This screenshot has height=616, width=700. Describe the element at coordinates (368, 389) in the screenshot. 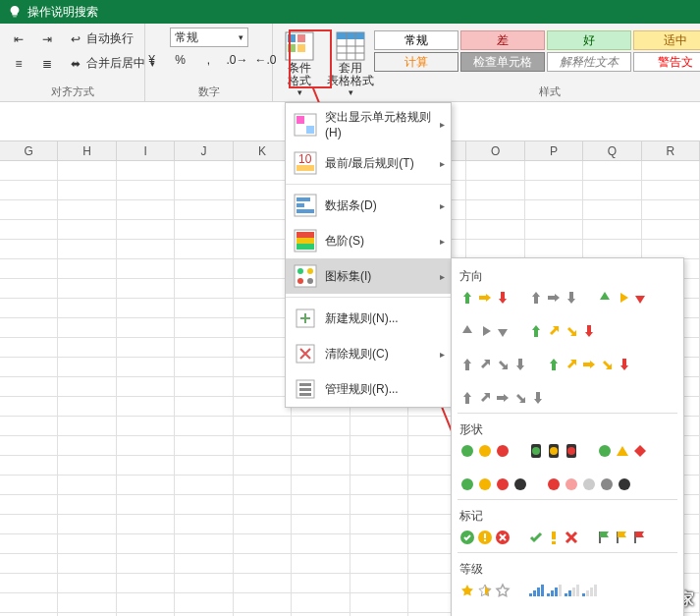

I see `menu-manage-rules: 管理规则(R)...` at that location.